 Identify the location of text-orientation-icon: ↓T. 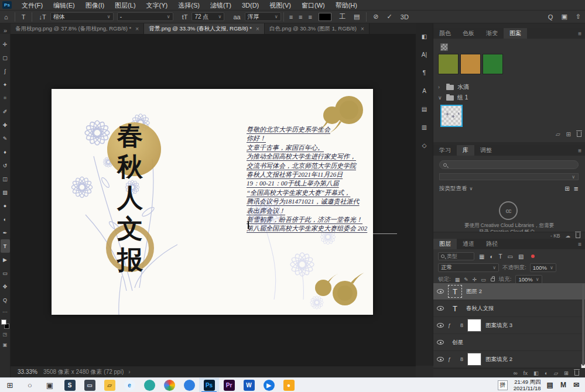
(42, 17).